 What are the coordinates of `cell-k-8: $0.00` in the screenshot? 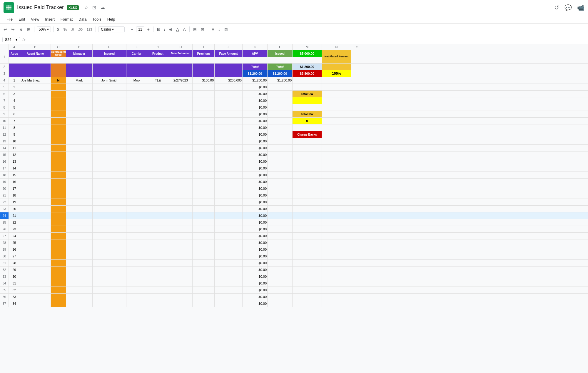 It's located at (255, 107).